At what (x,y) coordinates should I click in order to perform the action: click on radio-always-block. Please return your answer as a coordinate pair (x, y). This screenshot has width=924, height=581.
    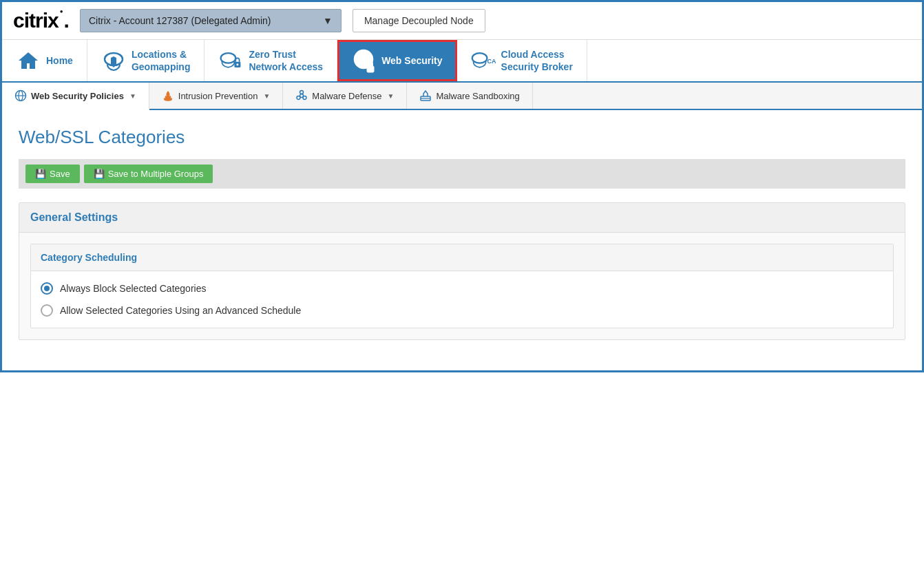
    Looking at the image, I should click on (47, 288).